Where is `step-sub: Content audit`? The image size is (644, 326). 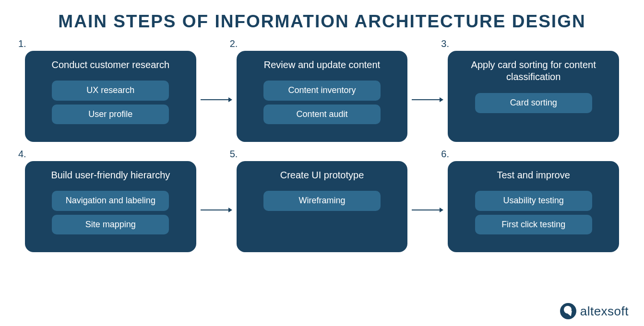
step-sub: Content audit is located at coordinates (322, 115).